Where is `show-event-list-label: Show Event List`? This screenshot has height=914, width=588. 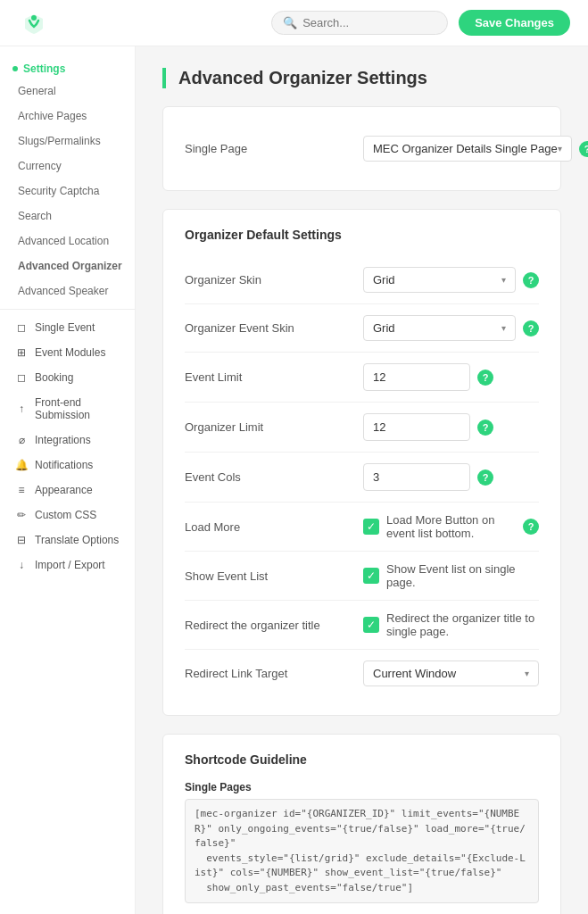
show-event-list-label: Show Event List is located at coordinates (274, 577).